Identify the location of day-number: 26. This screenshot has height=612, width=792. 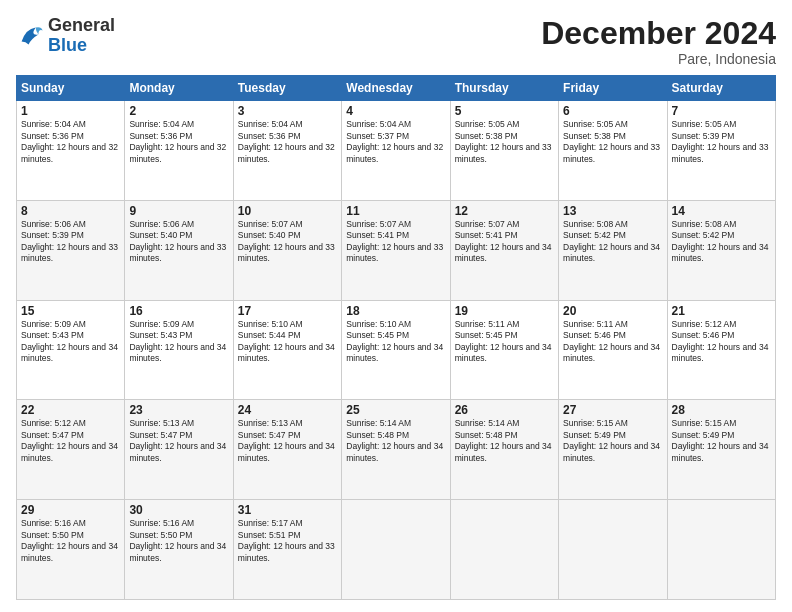
(504, 410).